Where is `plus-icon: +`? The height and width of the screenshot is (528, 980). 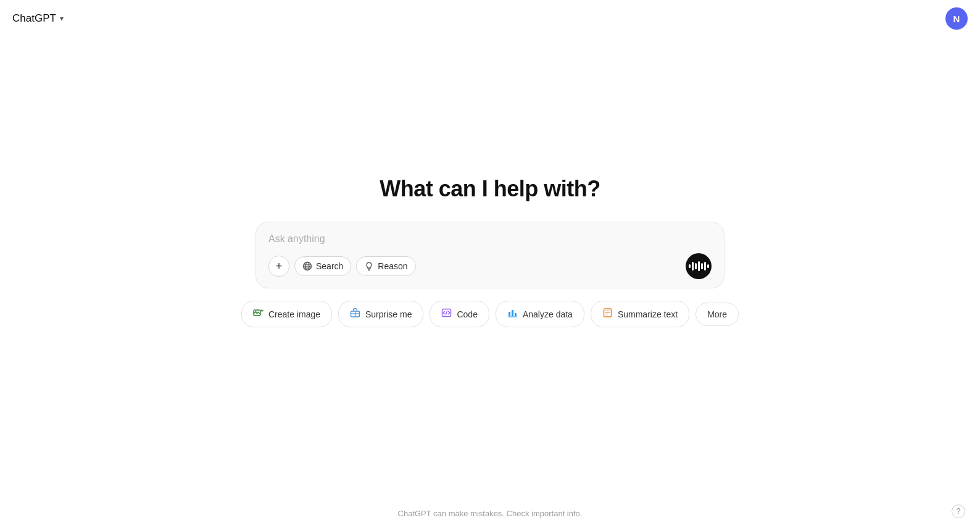 plus-icon: + is located at coordinates (279, 267).